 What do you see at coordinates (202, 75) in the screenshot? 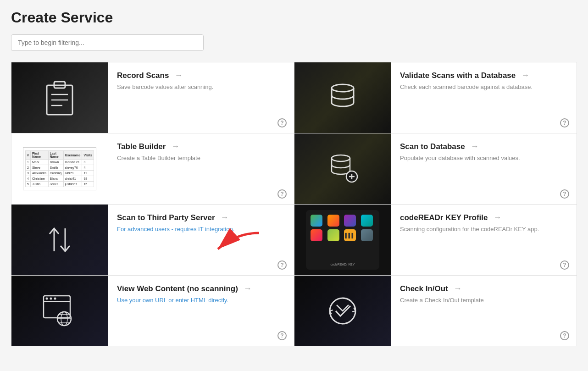
I see `card-title-record-scans: Record Scans →` at bounding box center [202, 75].